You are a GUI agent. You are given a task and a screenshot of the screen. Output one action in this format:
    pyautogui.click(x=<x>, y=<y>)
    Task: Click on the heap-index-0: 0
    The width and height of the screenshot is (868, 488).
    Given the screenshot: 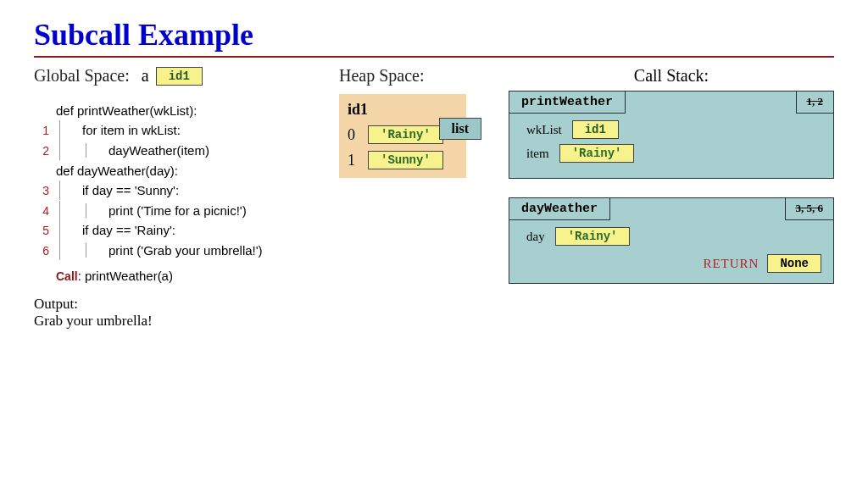 What is the action you would take?
    pyautogui.click(x=353, y=136)
    